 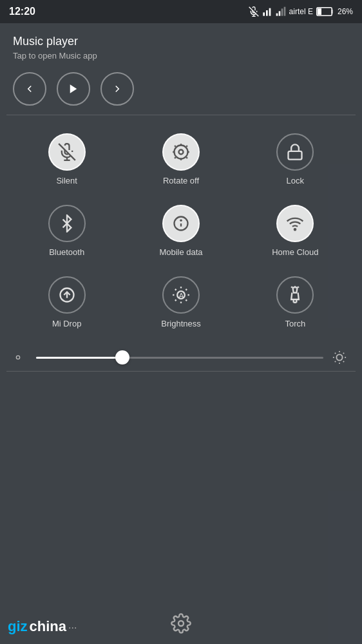 I want to click on mobile-data-icon, so click(x=181, y=223).